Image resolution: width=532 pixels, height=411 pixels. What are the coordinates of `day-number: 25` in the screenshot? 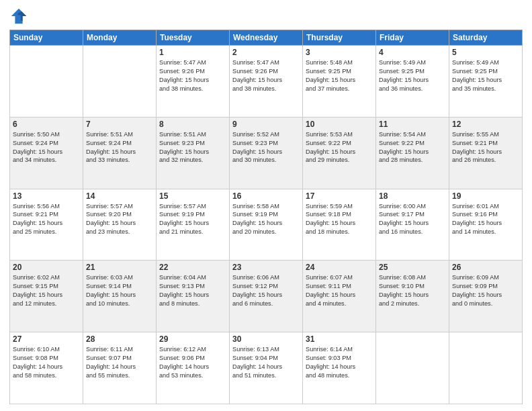 It's located at (412, 267).